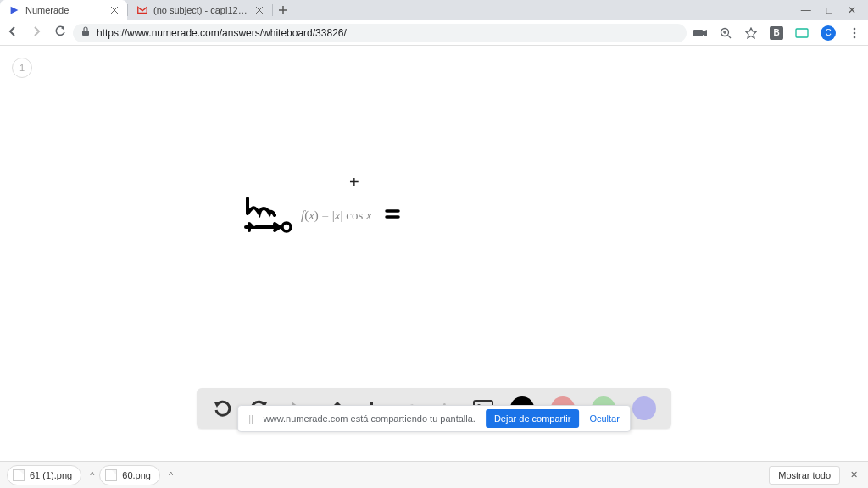 This screenshot has width=868, height=488. Describe the element at coordinates (700, 33) in the screenshot. I see `camera-icon` at that location.